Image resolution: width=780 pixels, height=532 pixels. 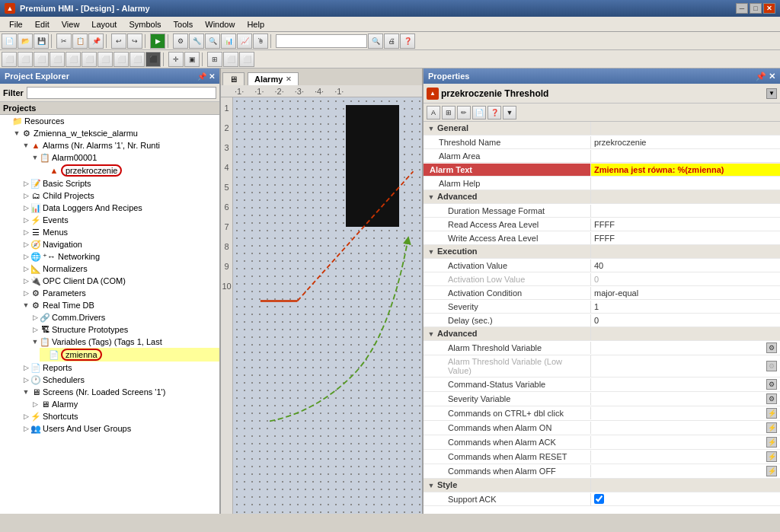 What do you see at coordinates (686, 307) in the screenshot?
I see `prop-severity-value: 1` at bounding box center [686, 307].